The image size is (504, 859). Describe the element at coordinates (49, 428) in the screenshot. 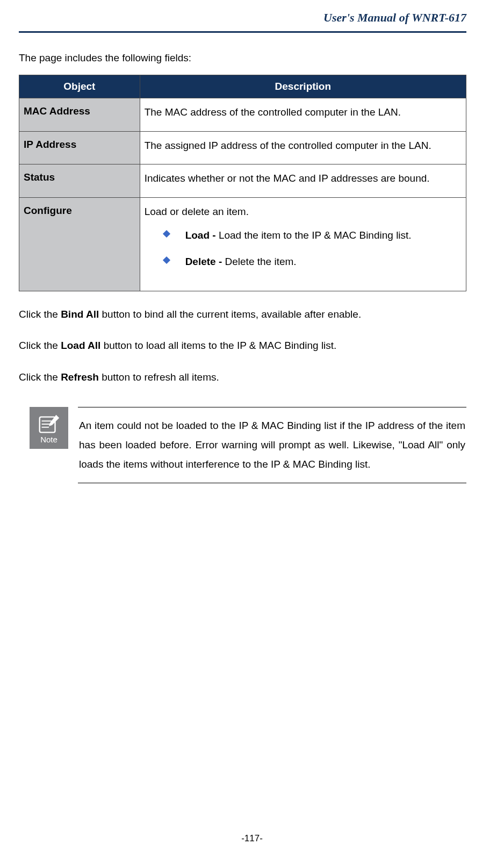

I see `note-icon: Note` at that location.